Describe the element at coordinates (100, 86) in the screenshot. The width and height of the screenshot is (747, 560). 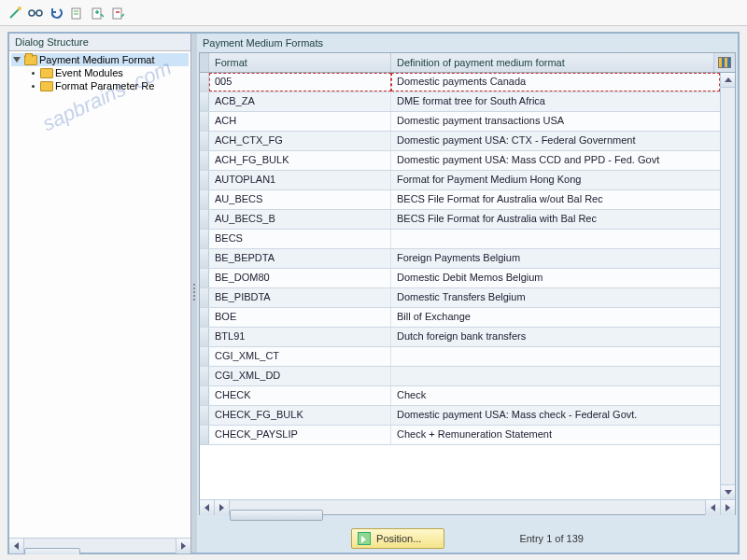
I see `tree-item-format-parameter: Format Parameter Re` at that location.